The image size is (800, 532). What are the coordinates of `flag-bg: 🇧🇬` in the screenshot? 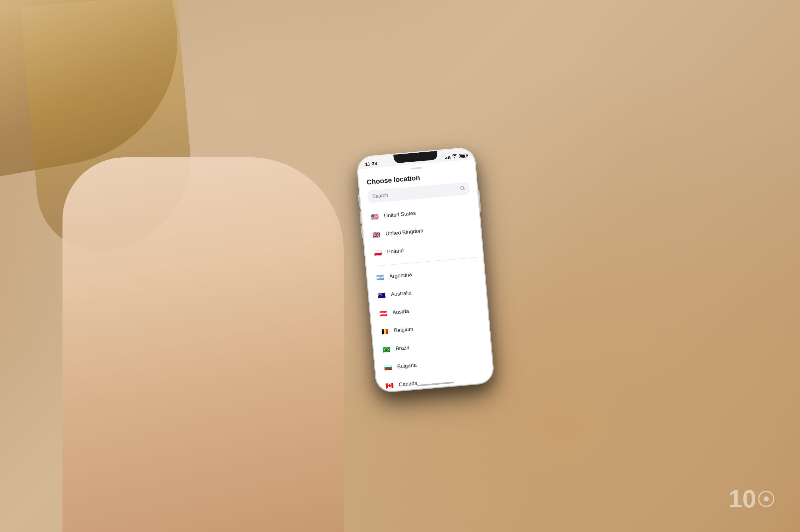 It's located at (388, 368).